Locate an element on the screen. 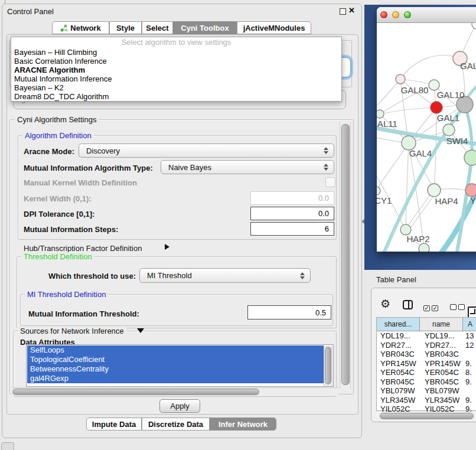 Image resolution: width=476 pixels, height=450 pixels. table-cell: YBR043C is located at coordinates (397, 354).